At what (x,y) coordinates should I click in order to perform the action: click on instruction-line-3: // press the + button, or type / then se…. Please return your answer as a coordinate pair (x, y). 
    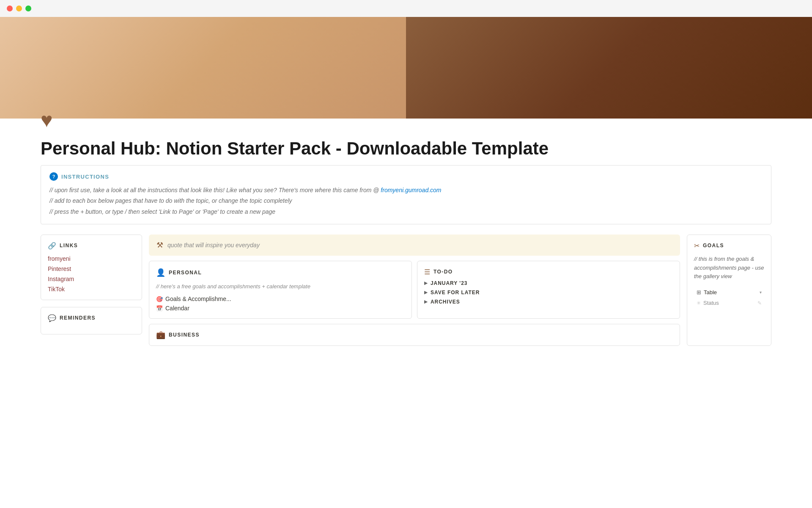
    Looking at the image, I should click on (406, 212).